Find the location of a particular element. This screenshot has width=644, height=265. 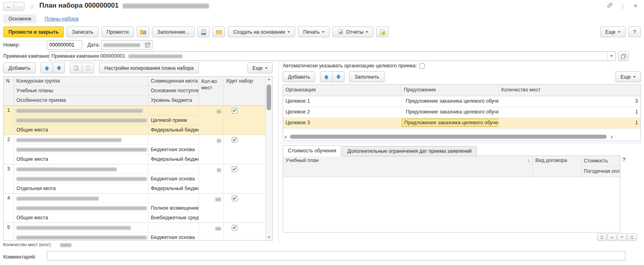

col-organization: Организация is located at coordinates (342, 90).